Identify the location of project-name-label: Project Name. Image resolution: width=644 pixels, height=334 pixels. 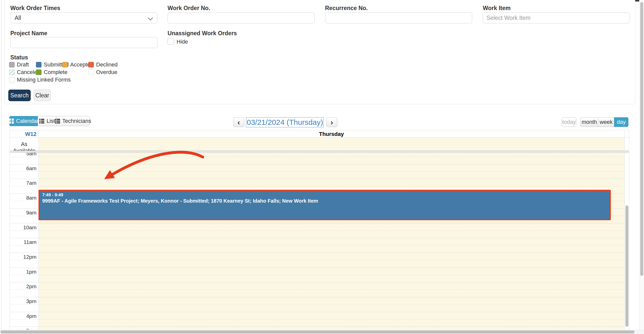
(29, 33).